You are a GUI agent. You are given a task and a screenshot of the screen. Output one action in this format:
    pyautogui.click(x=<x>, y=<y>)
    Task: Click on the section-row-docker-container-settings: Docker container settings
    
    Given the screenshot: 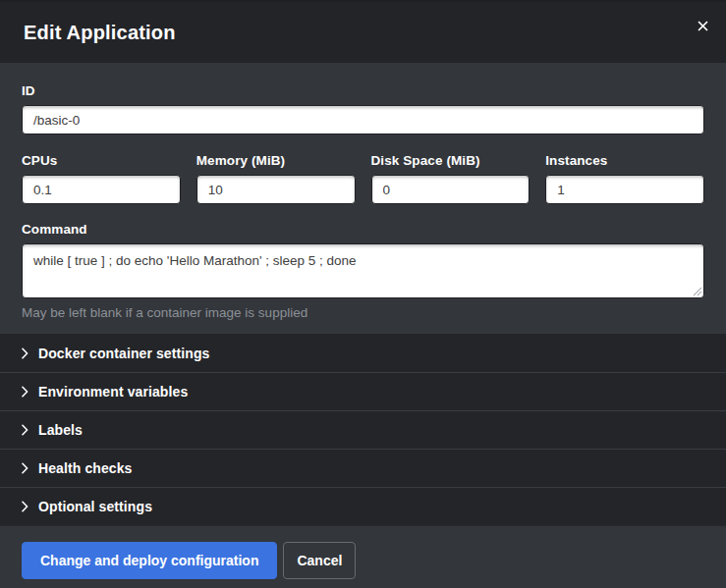 What is the action you would take?
    pyautogui.click(x=363, y=353)
    